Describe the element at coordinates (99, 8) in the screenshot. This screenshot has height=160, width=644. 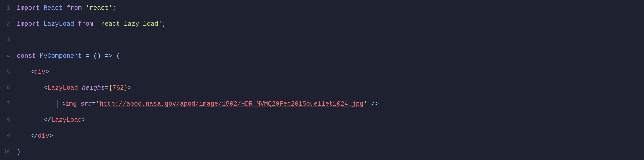
I see `token-string: 'react'` at that location.